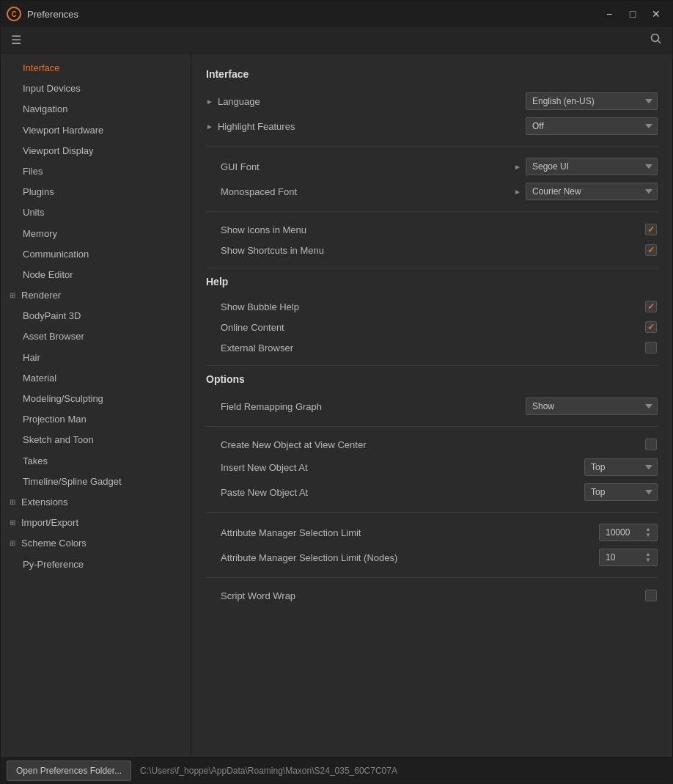 This screenshot has width=673, height=784. I want to click on online-content-checkmark: ✓, so click(651, 327).